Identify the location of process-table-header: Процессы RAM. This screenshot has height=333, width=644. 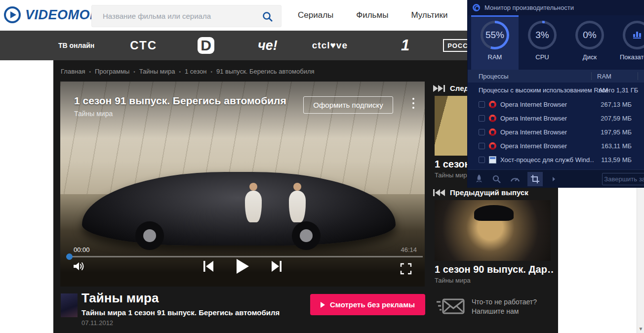
(556, 76).